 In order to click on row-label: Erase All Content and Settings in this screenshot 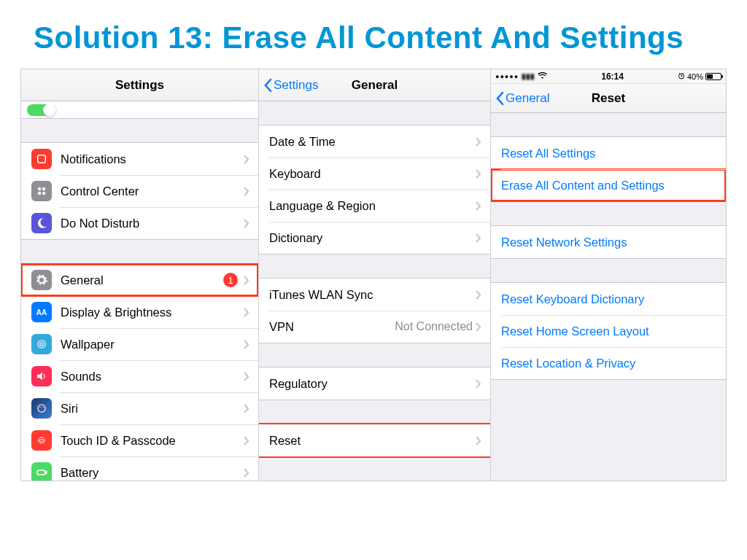, I will do `click(609, 185)`.